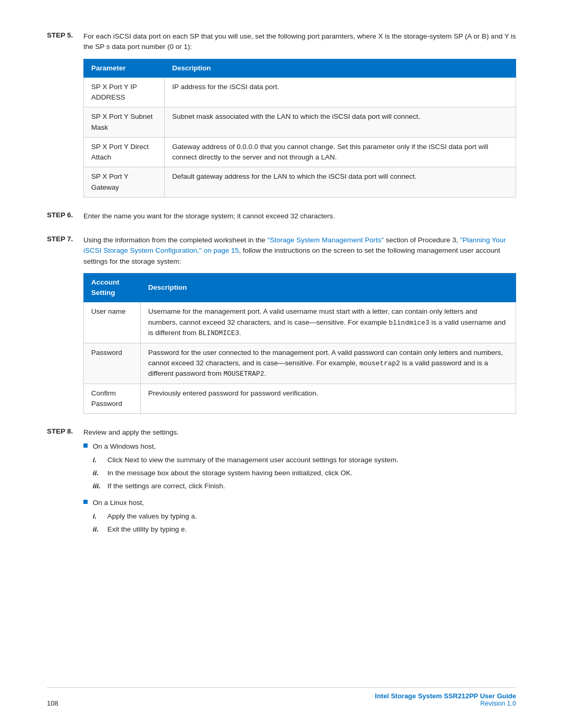 This screenshot has width=563, height=728. Describe the element at coordinates (304, 529) in the screenshot. I see `list-item: ii.Exit the utility by typing e.` at that location.